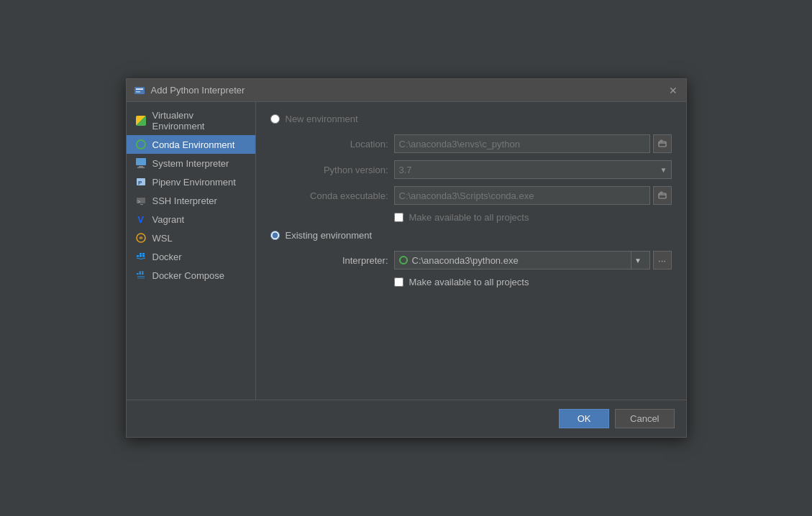 This screenshot has width=812, height=516. Describe the element at coordinates (469, 282) in the screenshot. I see `make-available-existing-label: Make available to all projects` at that location.